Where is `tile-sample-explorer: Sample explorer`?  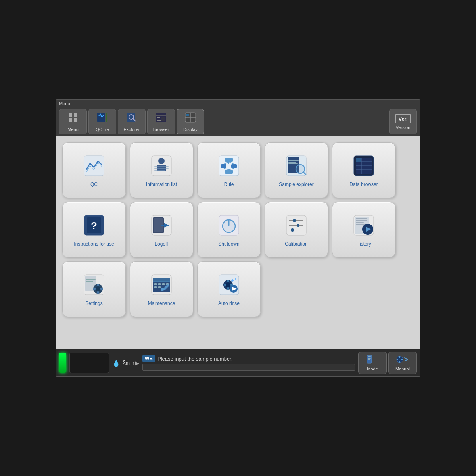 tile-sample-explorer: Sample explorer is located at coordinates (296, 170).